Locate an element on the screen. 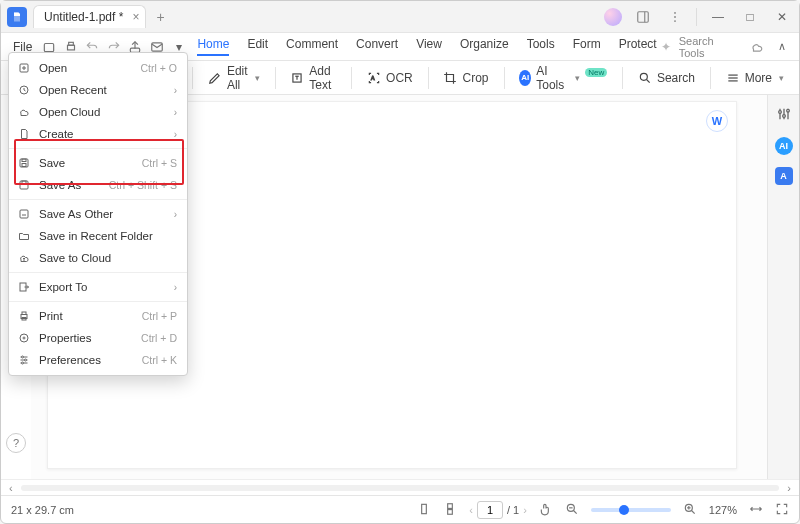 Image resolution: width=800 pixels, height=524 pixels. document-tab: Untitled-1.pdf * × is located at coordinates (90, 16).